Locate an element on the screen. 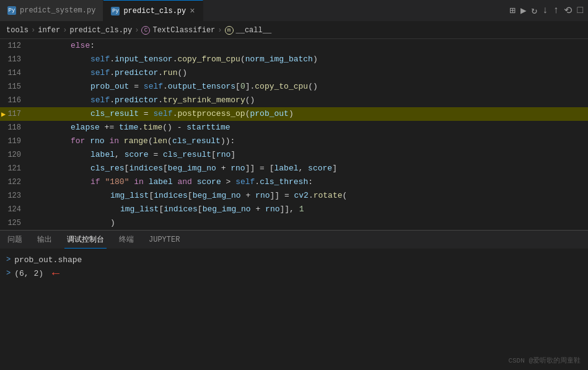  code-content-112: else: is located at coordinates (63, 46).